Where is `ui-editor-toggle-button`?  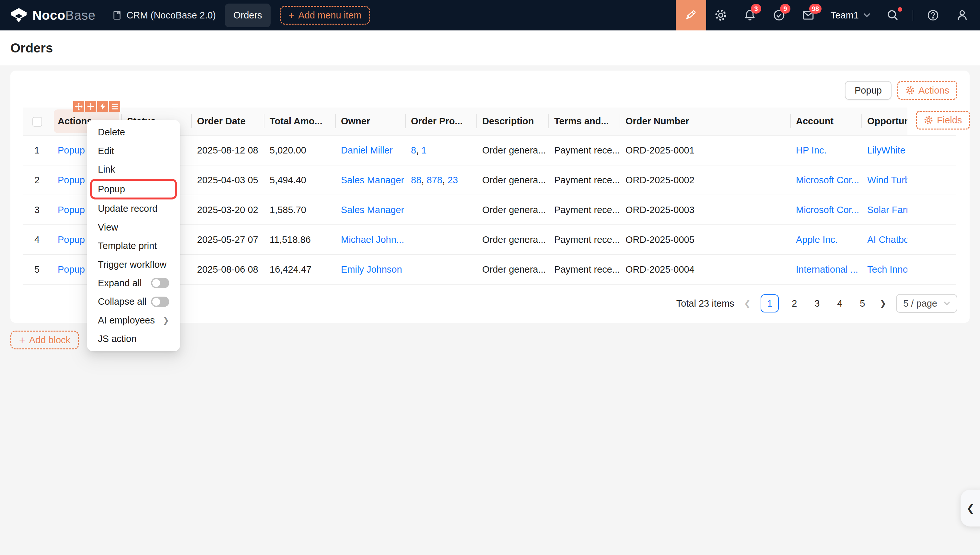 ui-editor-toggle-button is located at coordinates (691, 15).